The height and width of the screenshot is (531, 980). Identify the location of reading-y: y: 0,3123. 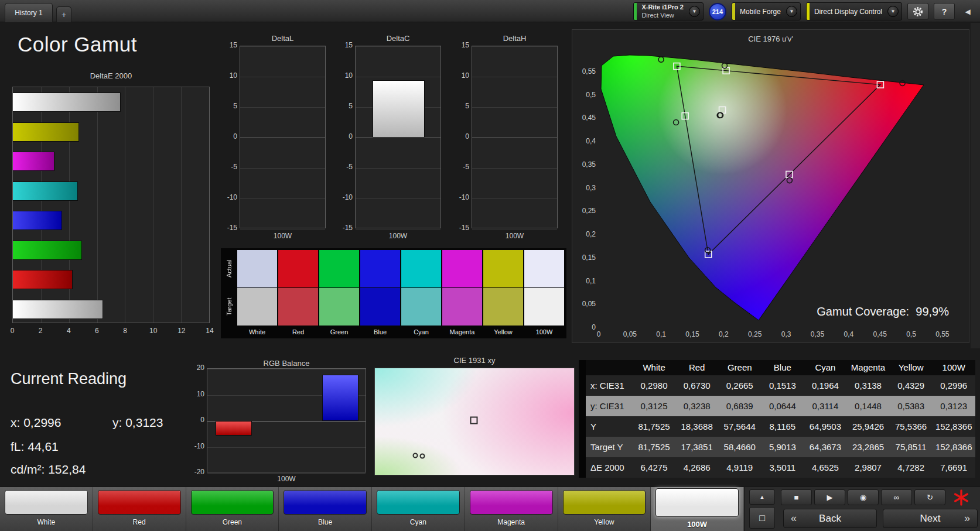
(138, 423).